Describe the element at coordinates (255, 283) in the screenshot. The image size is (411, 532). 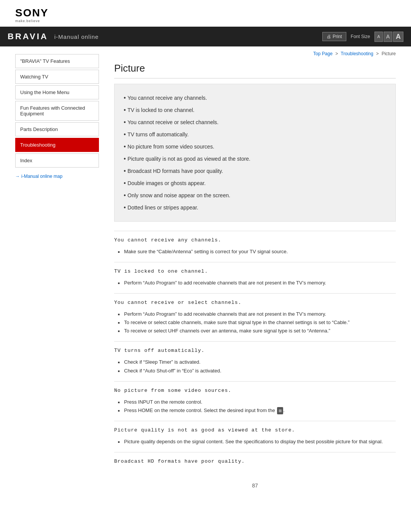
I see `section-body-1: Perform “Auto Program” to add receivable…` at that location.